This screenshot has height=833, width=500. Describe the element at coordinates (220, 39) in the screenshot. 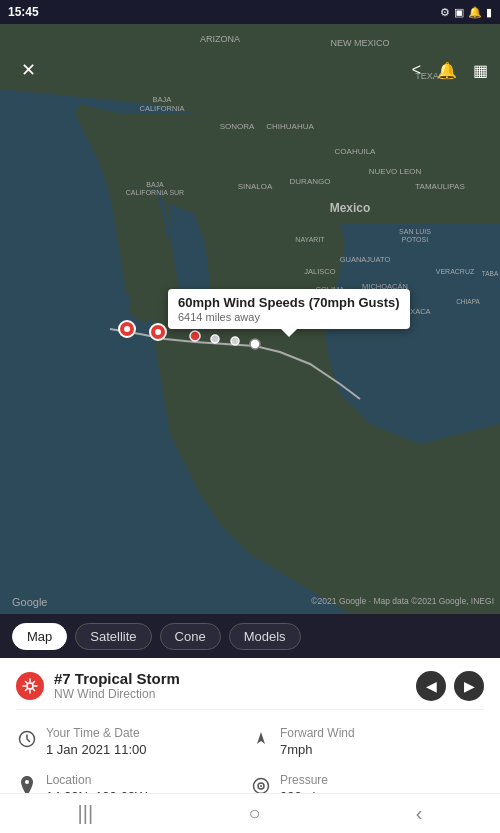

I see `svg-text: ARIZONA` at that location.